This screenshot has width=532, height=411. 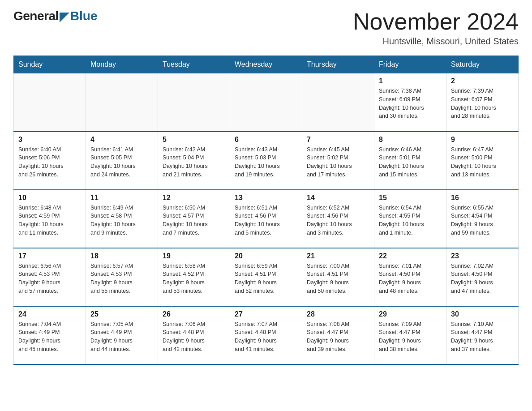 What do you see at coordinates (122, 64) in the screenshot?
I see `weekday-header-monday: Monday` at bounding box center [122, 64].